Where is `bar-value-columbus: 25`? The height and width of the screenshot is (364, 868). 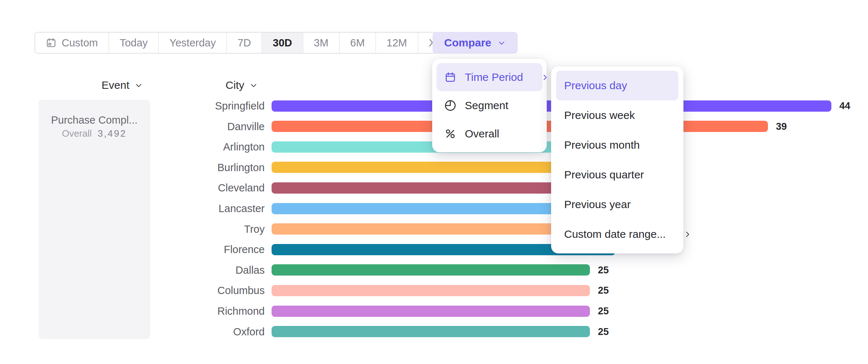 bar-value-columbus: 25 is located at coordinates (603, 290).